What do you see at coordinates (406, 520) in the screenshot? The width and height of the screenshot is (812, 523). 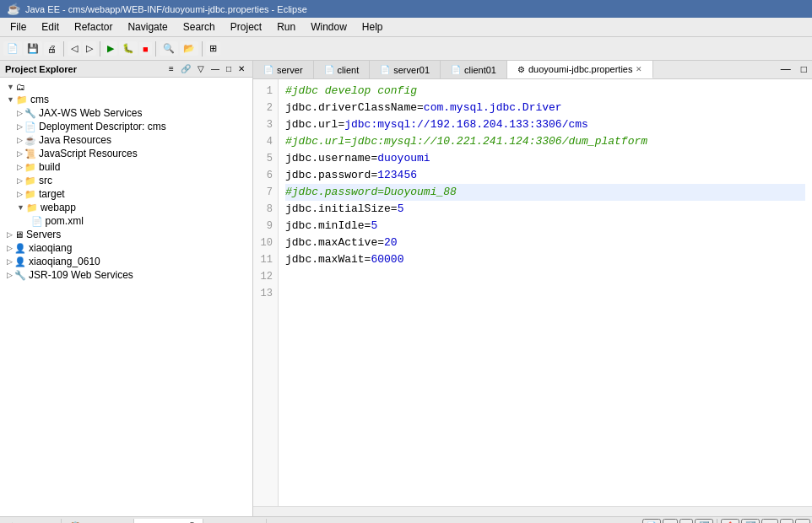 I see `bottom-tabs: ⚠ Markers 📋 Properties 🖥 Servers 5 ✂ Sni…` at bounding box center [406, 520].